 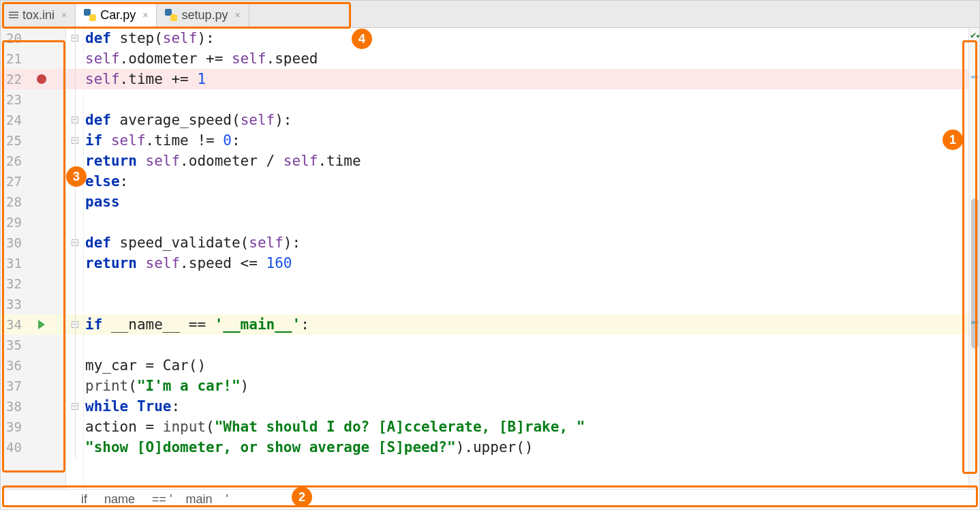 What do you see at coordinates (116, 15) in the screenshot?
I see `editor-tab: Car.py×` at bounding box center [116, 15].